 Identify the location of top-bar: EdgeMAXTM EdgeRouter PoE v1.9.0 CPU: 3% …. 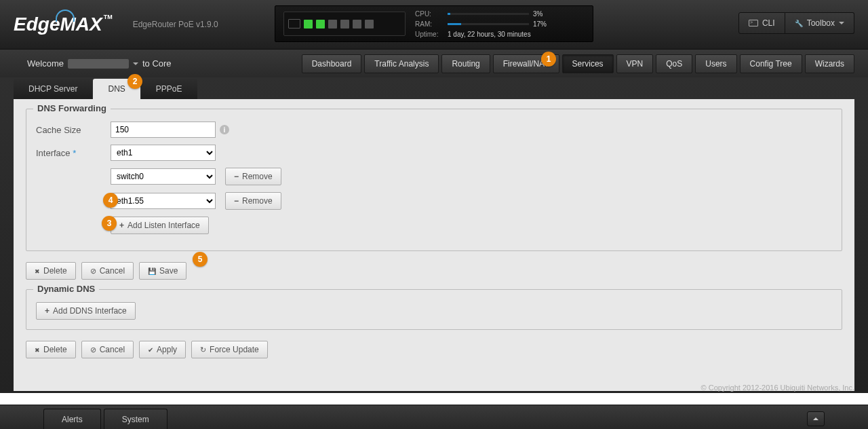
(434, 24).